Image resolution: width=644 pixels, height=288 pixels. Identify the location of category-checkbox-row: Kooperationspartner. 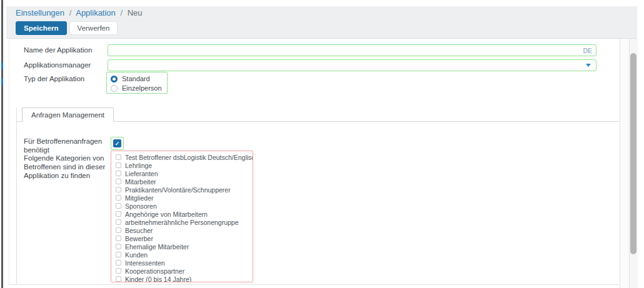
(184, 271).